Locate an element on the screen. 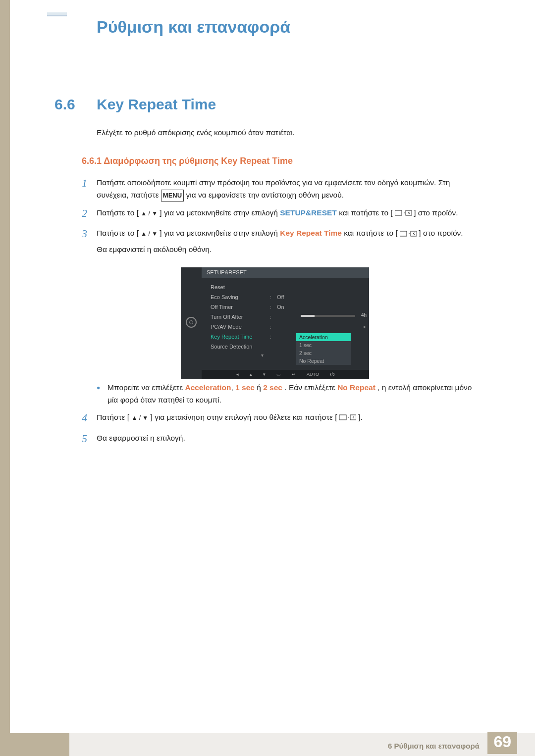 The width and height of the screenshot is (535, 756). section-intro: Ελέγξτε το ρυθμό απόκρισης ενός κουμπιού… is located at coordinates (196, 133).